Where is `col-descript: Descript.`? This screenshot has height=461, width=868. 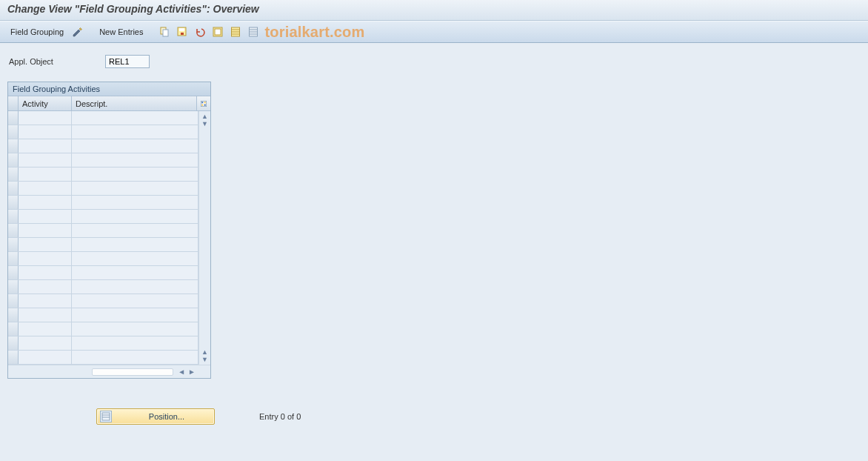 col-descript: Descript. is located at coordinates (135, 104).